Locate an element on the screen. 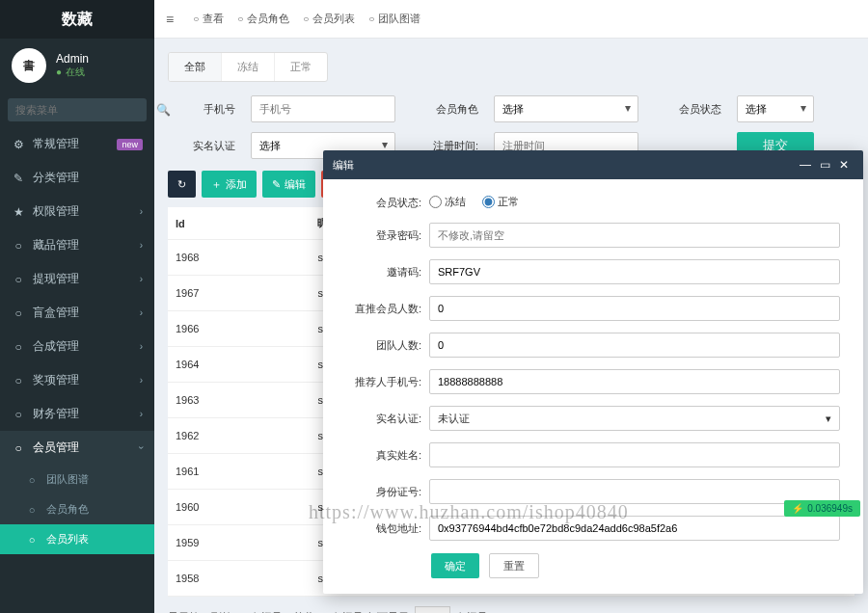  sidebar-item: ○合成管理› is located at coordinates (77, 347).